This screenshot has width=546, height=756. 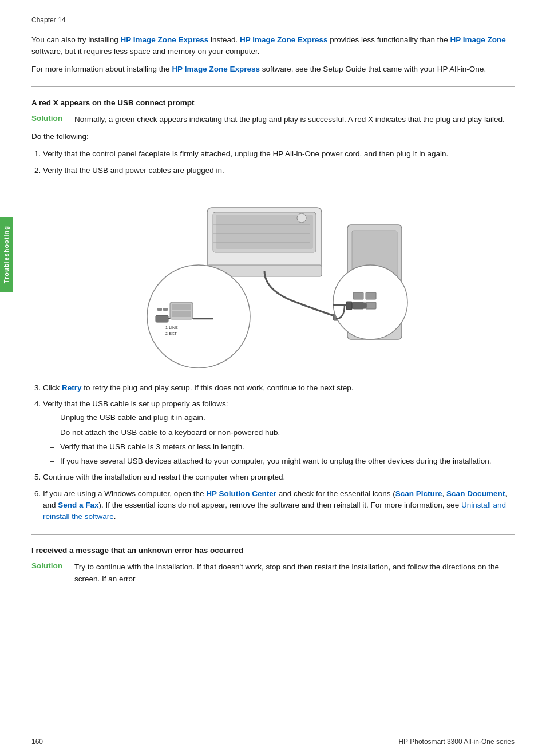 I want to click on sidebar-tab: Troubleshooting, so click(x=6, y=255).